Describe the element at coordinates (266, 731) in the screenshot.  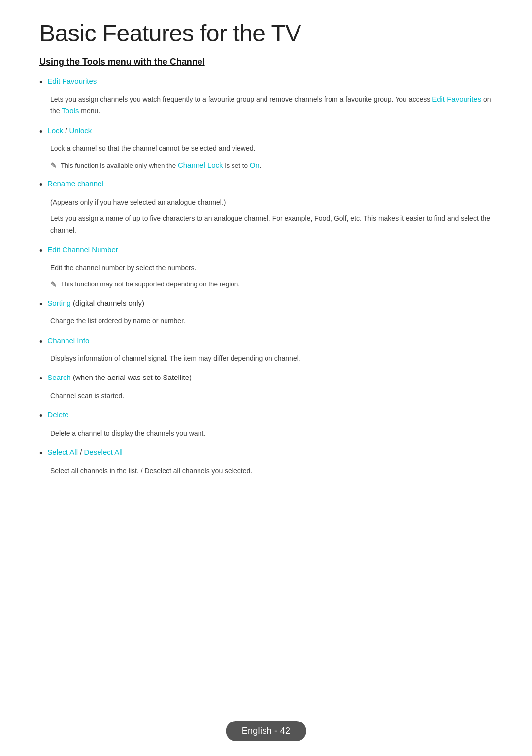
I see `footer-label: English - 42` at that location.